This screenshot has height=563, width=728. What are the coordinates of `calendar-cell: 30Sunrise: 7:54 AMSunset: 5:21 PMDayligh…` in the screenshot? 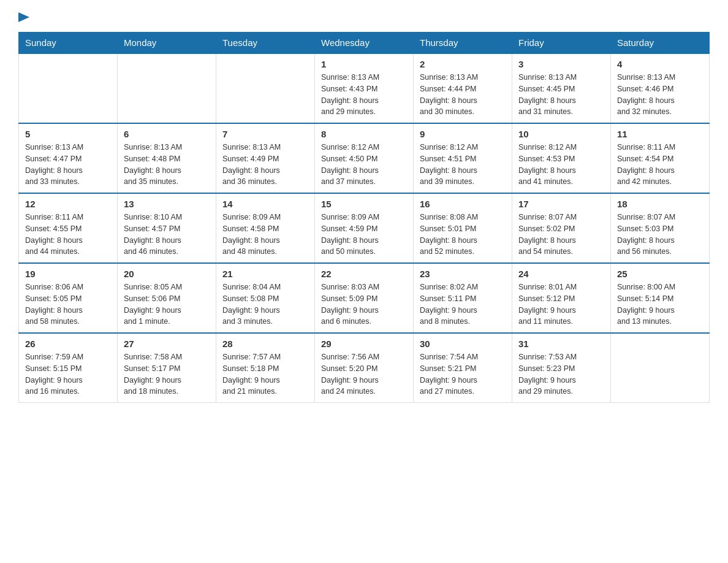 It's located at (463, 368).